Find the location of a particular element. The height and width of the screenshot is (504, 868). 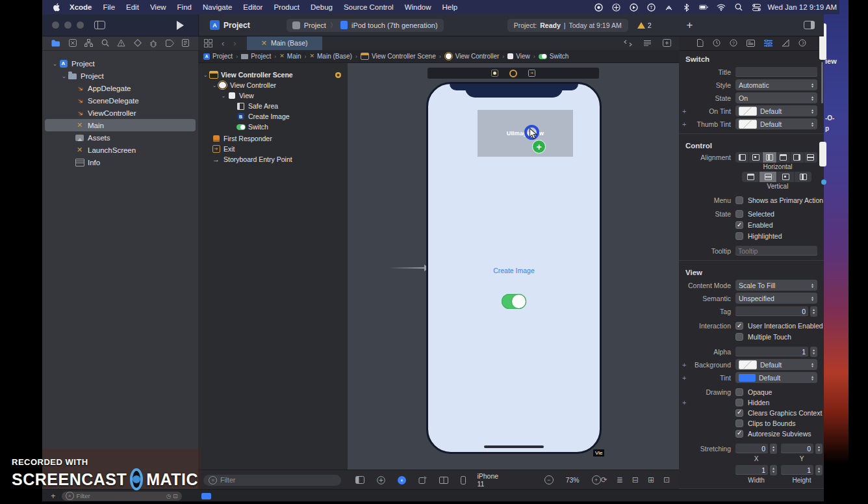

file-inspector-icon is located at coordinates (700, 43).